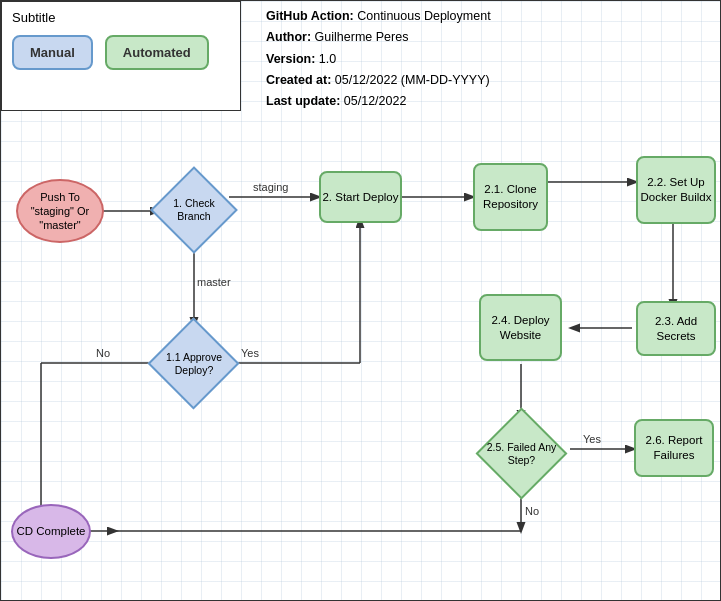 The height and width of the screenshot is (601, 721). What do you see at coordinates (378, 60) in the screenshot?
I see `info-version: Version: 1.0` at bounding box center [378, 60].